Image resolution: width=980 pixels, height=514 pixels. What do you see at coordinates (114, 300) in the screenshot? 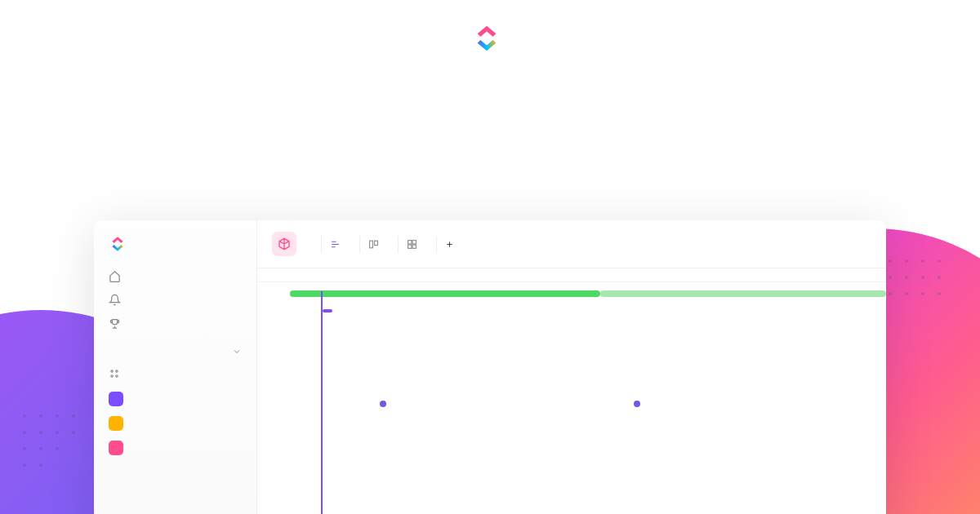
I see `bell-icon` at bounding box center [114, 300].